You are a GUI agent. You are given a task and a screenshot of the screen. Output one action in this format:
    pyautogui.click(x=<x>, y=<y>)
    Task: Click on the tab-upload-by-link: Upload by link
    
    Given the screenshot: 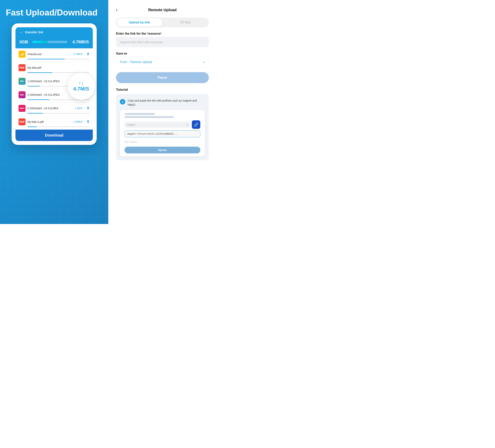 What is the action you would take?
    pyautogui.click(x=139, y=23)
    